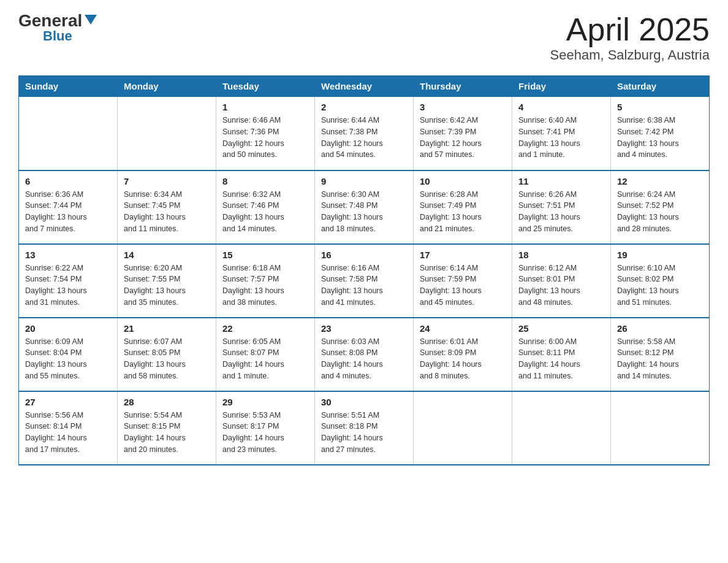 The height and width of the screenshot is (563, 728). I want to click on column-header-monday: Monday, so click(167, 86).